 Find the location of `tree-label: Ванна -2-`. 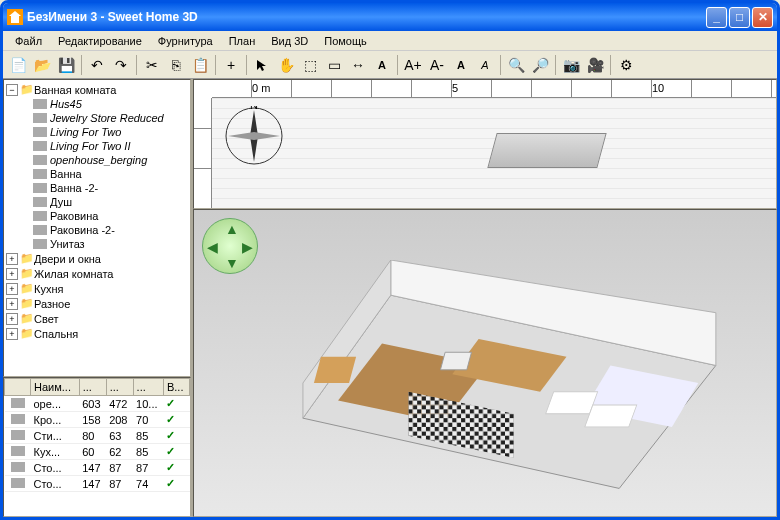

tree-label: Ванна -2- is located at coordinates (74, 188).